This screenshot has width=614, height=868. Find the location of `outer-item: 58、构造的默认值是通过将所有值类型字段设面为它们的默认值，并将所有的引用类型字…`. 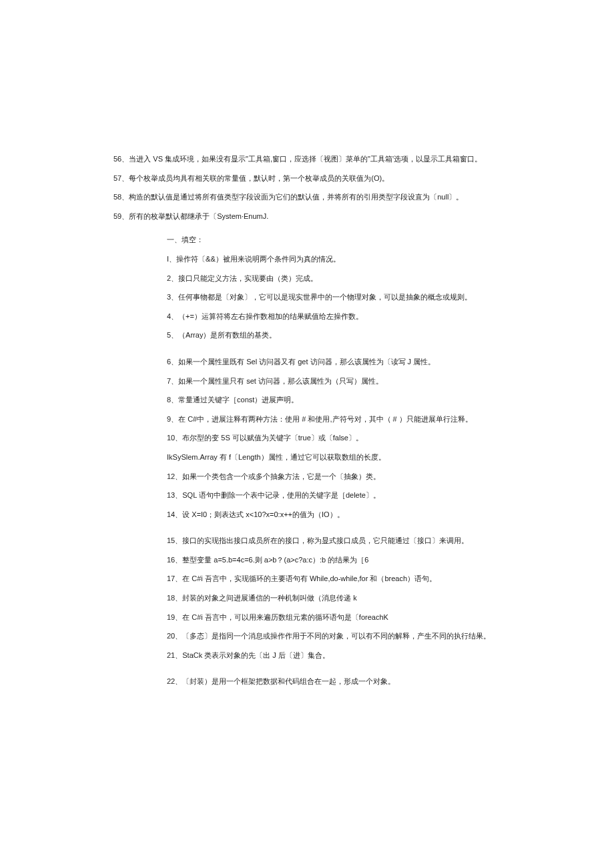

outer-item: 58、构造的默认值是通过将所有值类型字段设面为它们的默认值，并将所有的引用类型字… is located at coordinates (347, 197).